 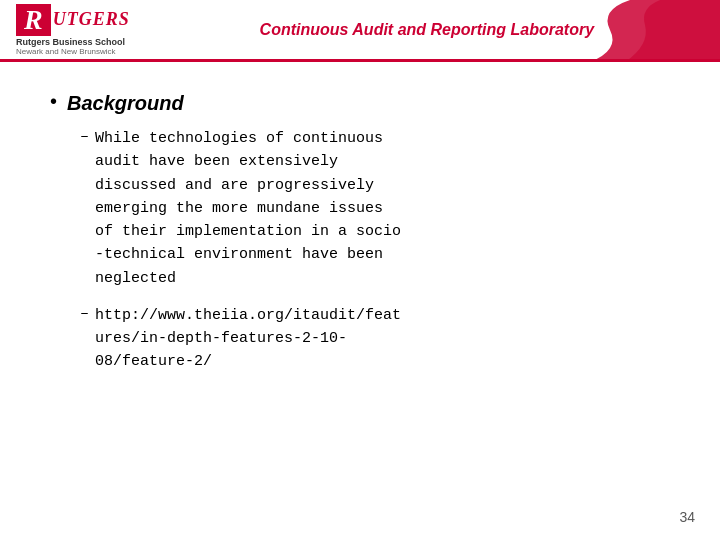 I want to click on logo-tagline: Newark and New Brunswick, so click(x=73, y=52).